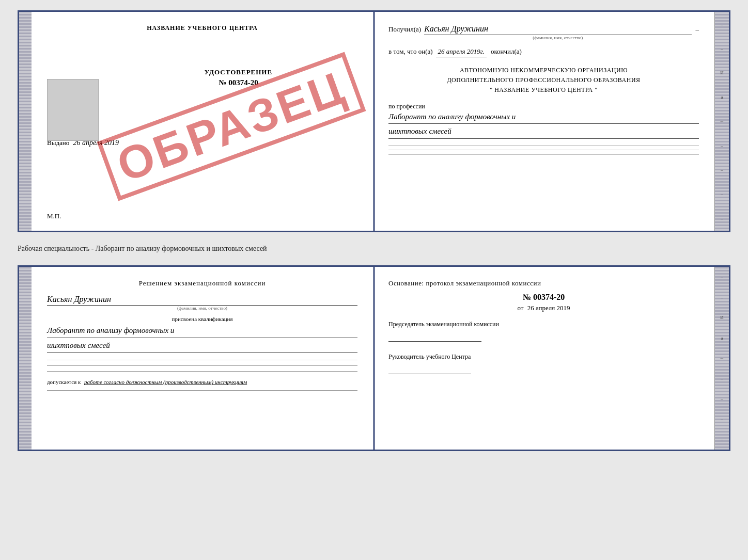 The width and height of the screenshot is (748, 560). Describe the element at coordinates (543, 132) in the screenshot. I see `professiya-line2: шихтповых смесей` at that location.